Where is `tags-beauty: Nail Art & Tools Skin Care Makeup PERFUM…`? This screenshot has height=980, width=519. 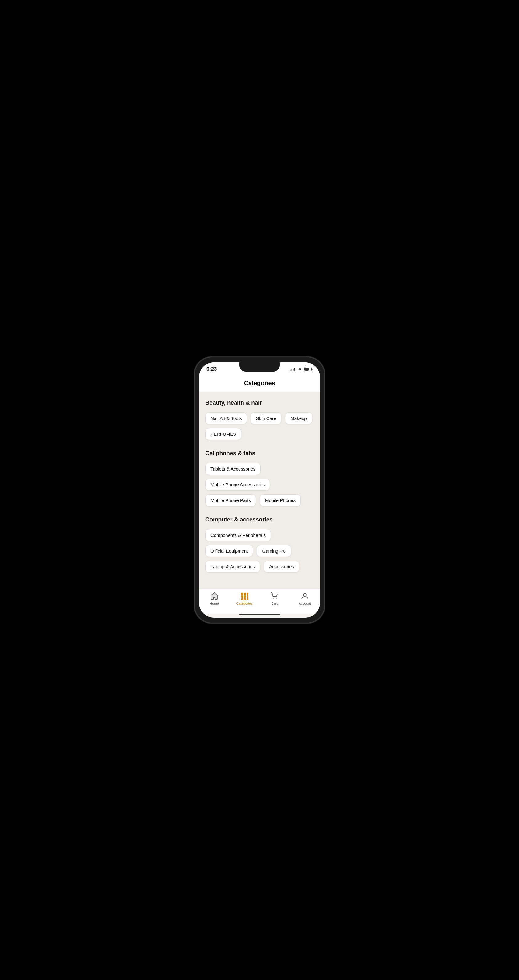 tags-beauty: Nail Art & Tools Skin Care Makeup PERFUM… is located at coordinates (259, 426).